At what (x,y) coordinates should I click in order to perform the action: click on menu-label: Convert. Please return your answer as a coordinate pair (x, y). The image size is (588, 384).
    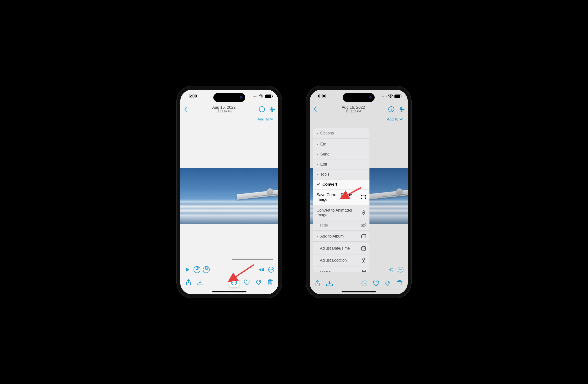
    Looking at the image, I should click on (344, 184).